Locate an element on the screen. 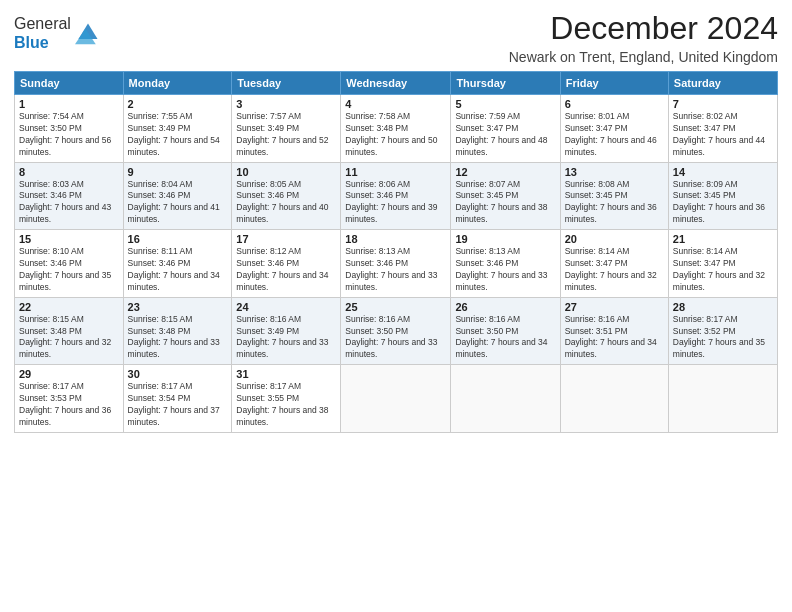 The image size is (792, 612). day-info: Sunrise: 8:17 AMSunset: 3:52 PMDaylight:… is located at coordinates (723, 338).